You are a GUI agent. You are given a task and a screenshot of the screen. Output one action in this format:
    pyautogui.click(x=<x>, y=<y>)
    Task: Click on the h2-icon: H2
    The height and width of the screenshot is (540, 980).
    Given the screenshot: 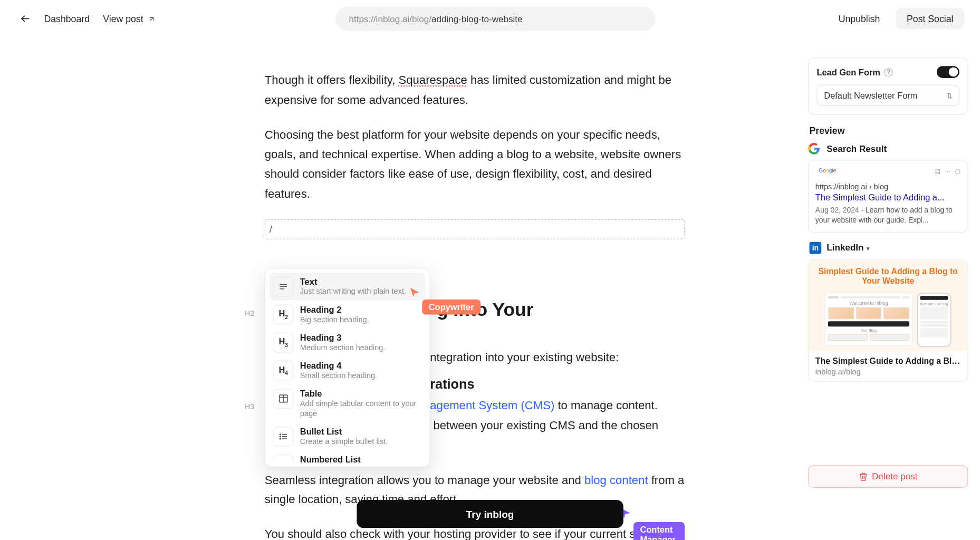 What is the action you would take?
    pyautogui.click(x=283, y=315)
    